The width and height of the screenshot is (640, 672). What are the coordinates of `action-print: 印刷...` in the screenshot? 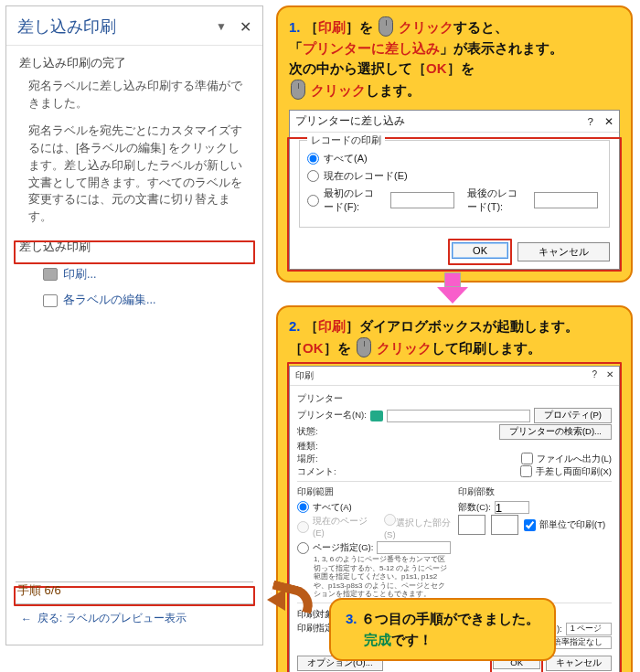 It's located at (134, 274).